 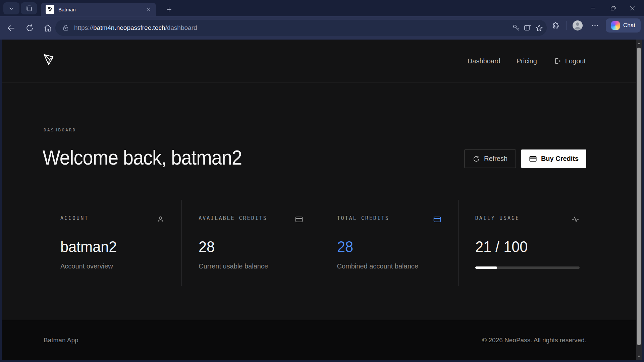 What do you see at coordinates (319, 340) in the screenshot?
I see `site-footer: Batman App © 2026 NeoPass. All rights re…` at bounding box center [319, 340].